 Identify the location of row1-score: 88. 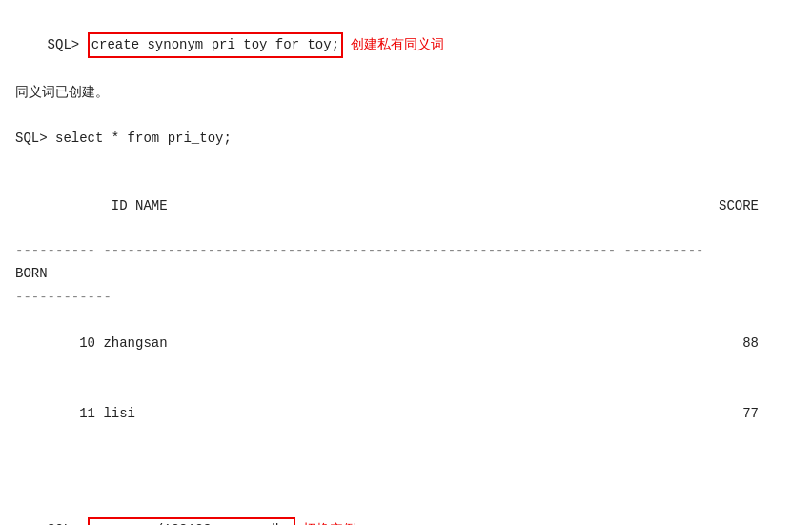
(751, 343).